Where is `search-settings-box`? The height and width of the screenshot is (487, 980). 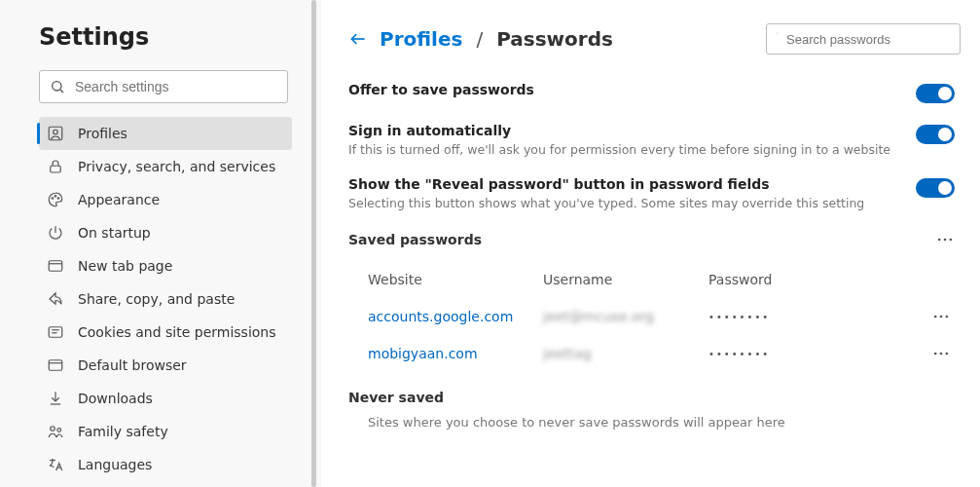
search-settings-box is located at coordinates (163, 87).